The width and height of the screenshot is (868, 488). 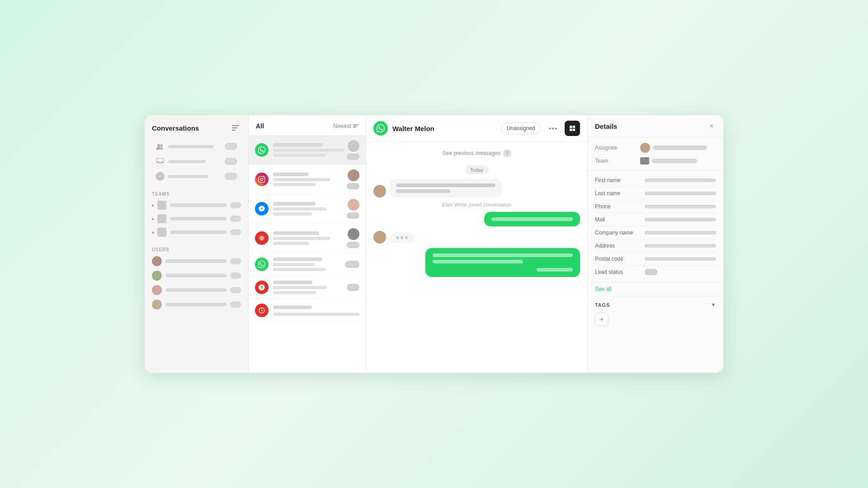 What do you see at coordinates (476, 153) in the screenshot?
I see `see-previous-messages: See previous messages ?` at bounding box center [476, 153].